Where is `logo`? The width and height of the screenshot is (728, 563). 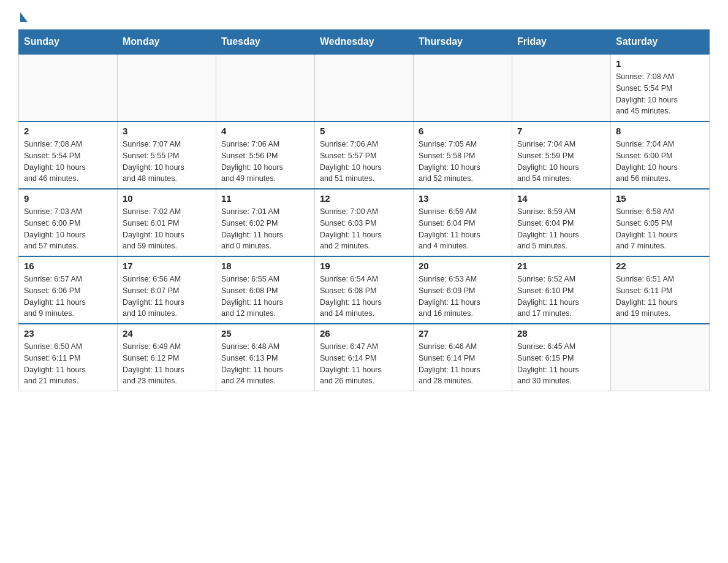 logo is located at coordinates (23, 18).